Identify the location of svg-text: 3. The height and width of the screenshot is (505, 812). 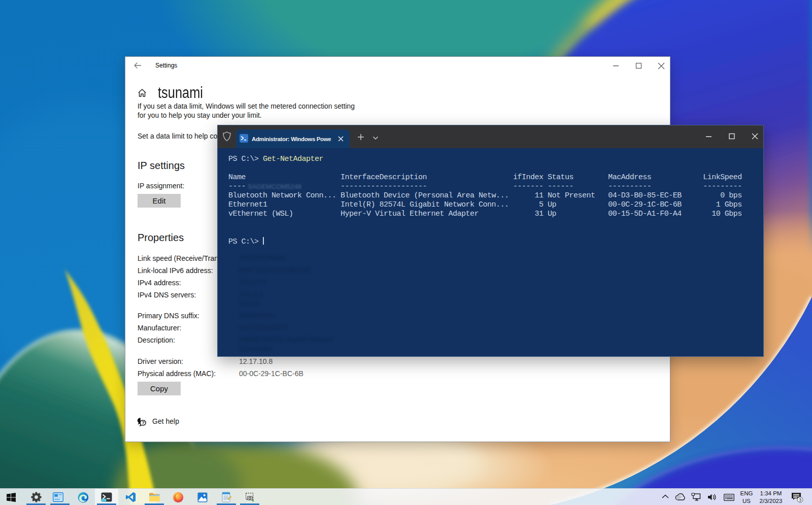
(800, 500).